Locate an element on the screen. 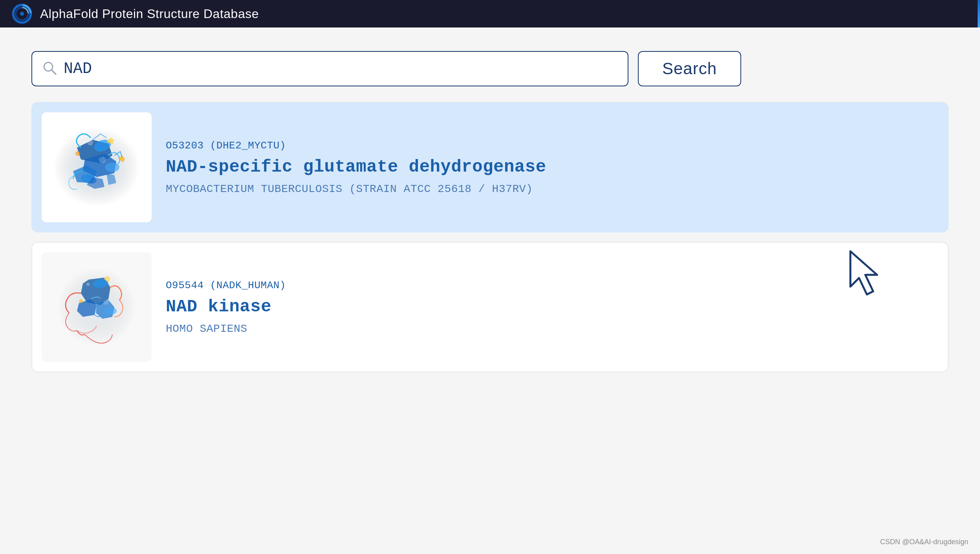 The image size is (980, 554). search-input-wrapper is located at coordinates (330, 69).